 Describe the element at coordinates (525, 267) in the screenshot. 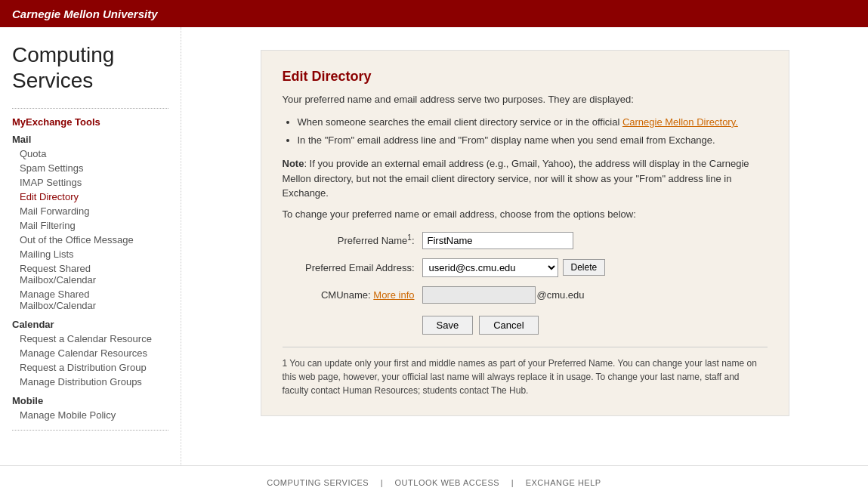

I see `preferred-email-row: Preferred Email Address: userid@cs.cmu.e…` at that location.